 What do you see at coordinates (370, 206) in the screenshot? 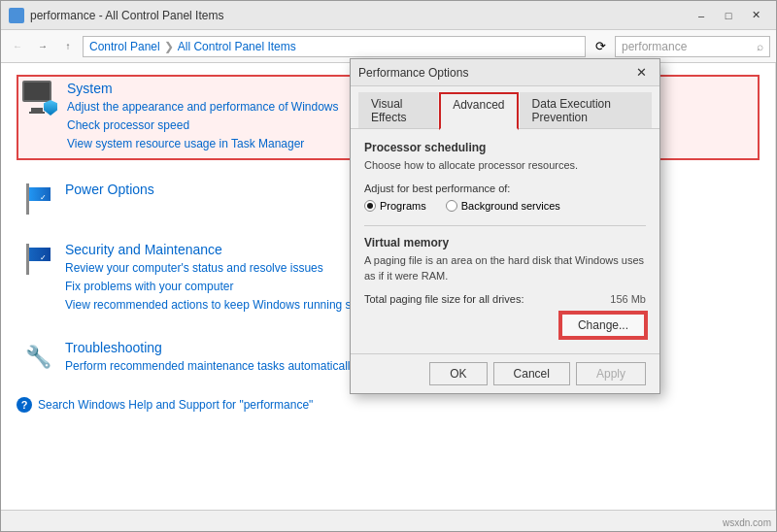
I see `radio-programs-input` at bounding box center [370, 206].